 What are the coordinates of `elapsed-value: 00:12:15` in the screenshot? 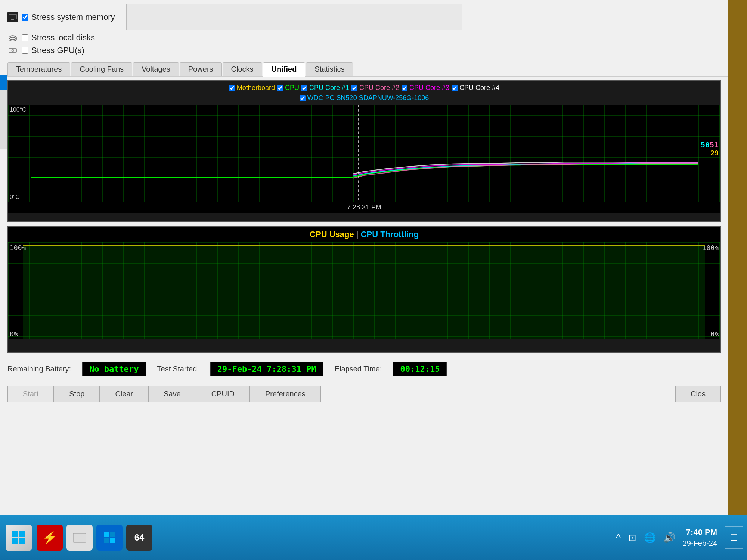 It's located at (420, 369).